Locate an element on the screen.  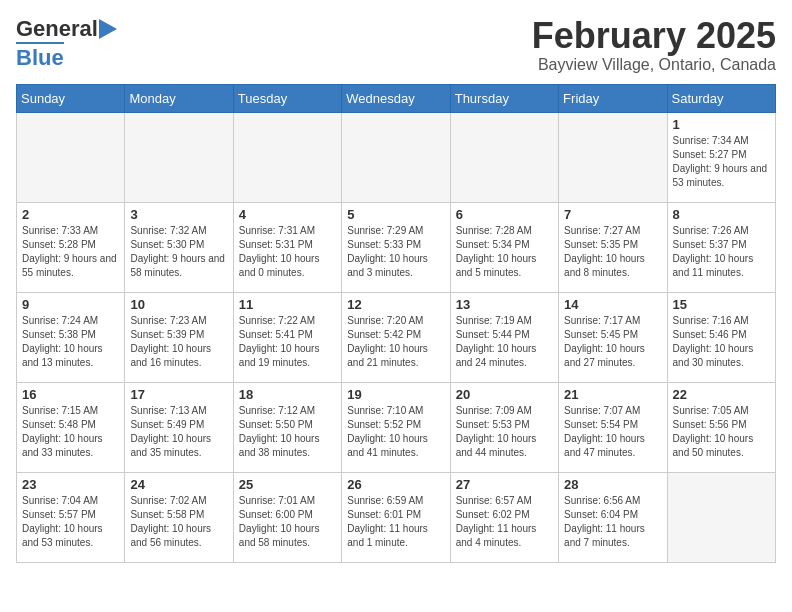
calendar-cell: 14Sunrise: 7:17 AM Sunset: 5:45 PM Dayli… is located at coordinates (613, 337).